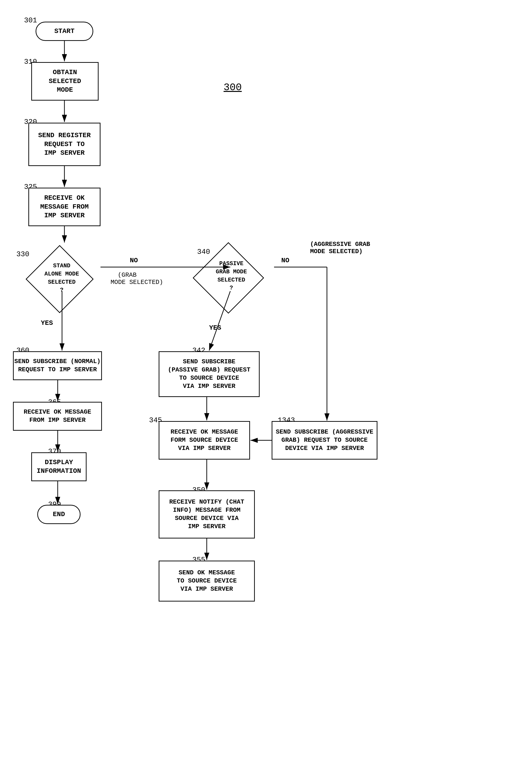 The width and height of the screenshot is (532, 762). I want to click on node-320: SEND REGISTER REQUEST TO IMP SERVER, so click(64, 144).